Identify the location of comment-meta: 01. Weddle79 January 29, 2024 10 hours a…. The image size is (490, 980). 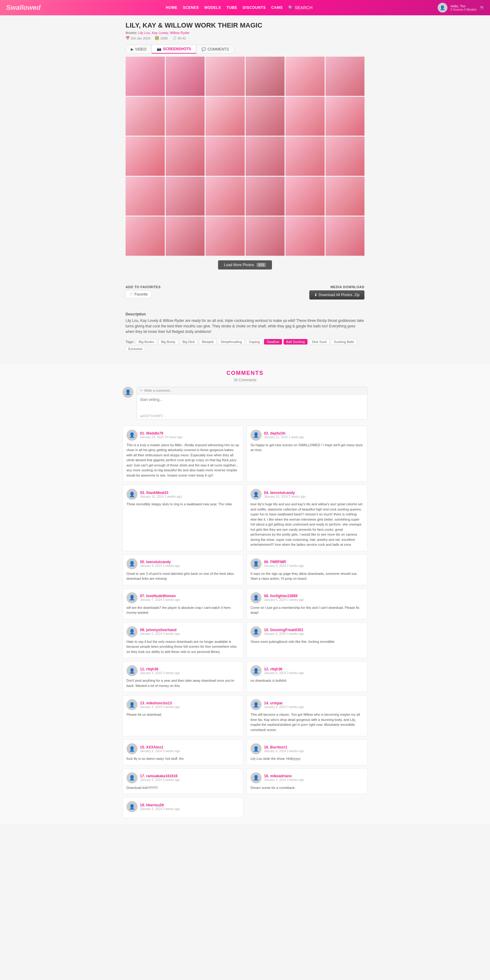
(161, 435).